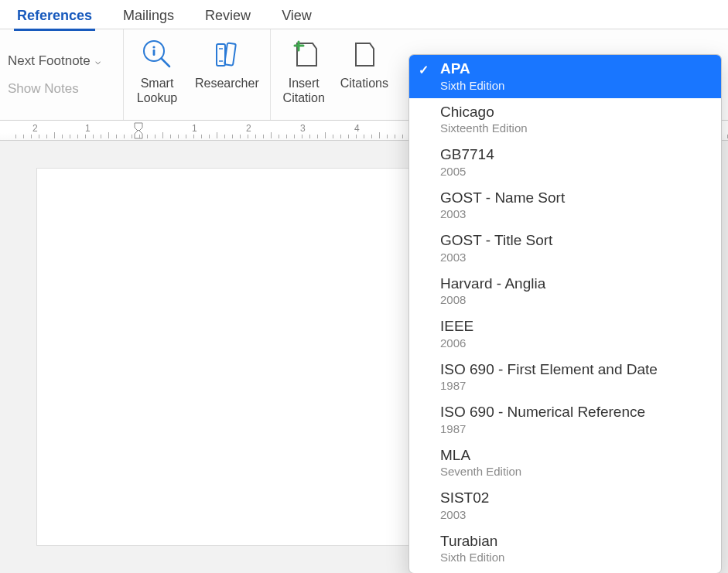 This screenshot has width=728, height=573. What do you see at coordinates (297, 17) in the screenshot?
I see `tab-view: View` at bounding box center [297, 17].